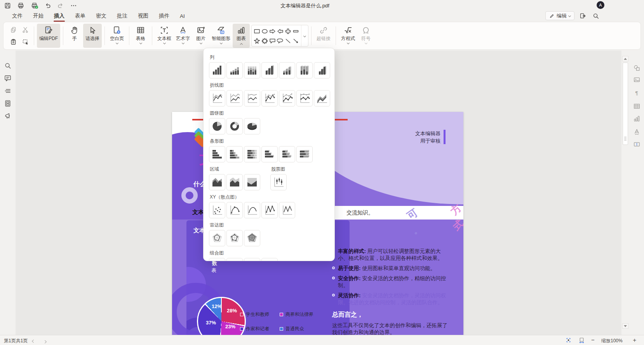  Describe the element at coordinates (287, 154) in the screenshot. I see `chart-type-bar3d-stacked` at that location.